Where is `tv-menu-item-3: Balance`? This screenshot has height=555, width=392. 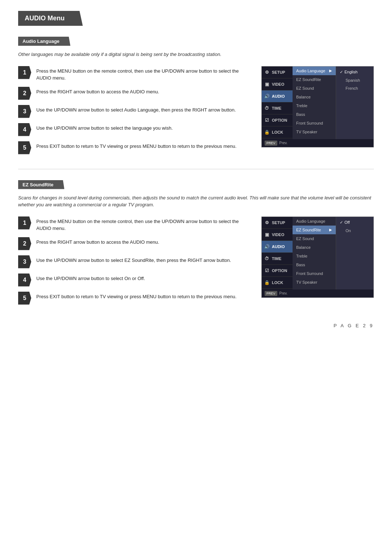 tv-menu-item-3: Balance is located at coordinates (314, 97).